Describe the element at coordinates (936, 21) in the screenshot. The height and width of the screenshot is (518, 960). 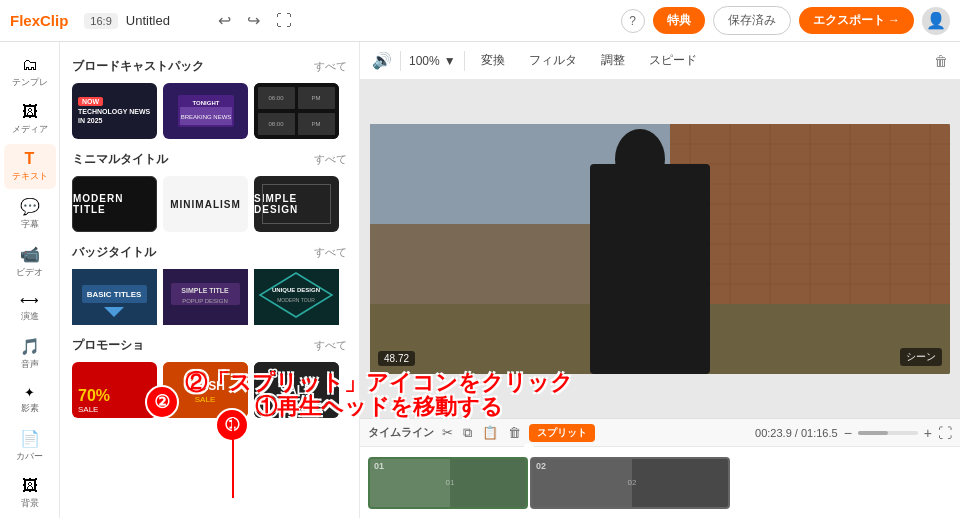
I see `avatar: 👤` at that location.